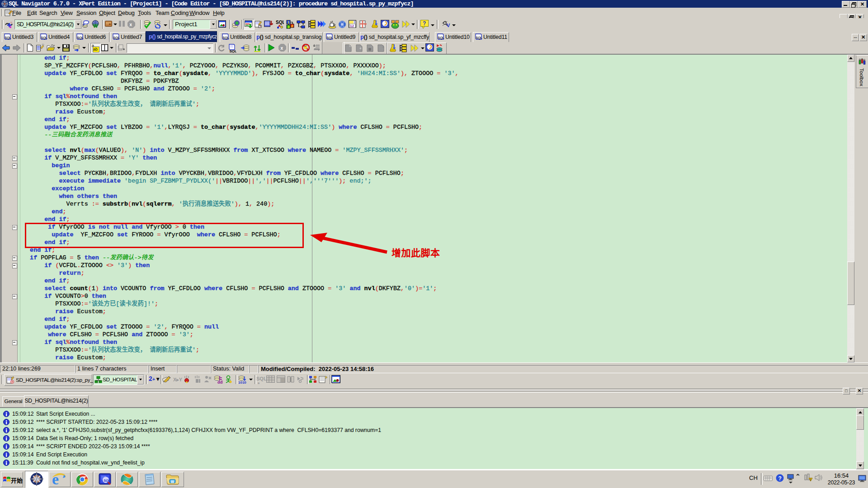  I want to click on svg-text: V, so click(448, 25).